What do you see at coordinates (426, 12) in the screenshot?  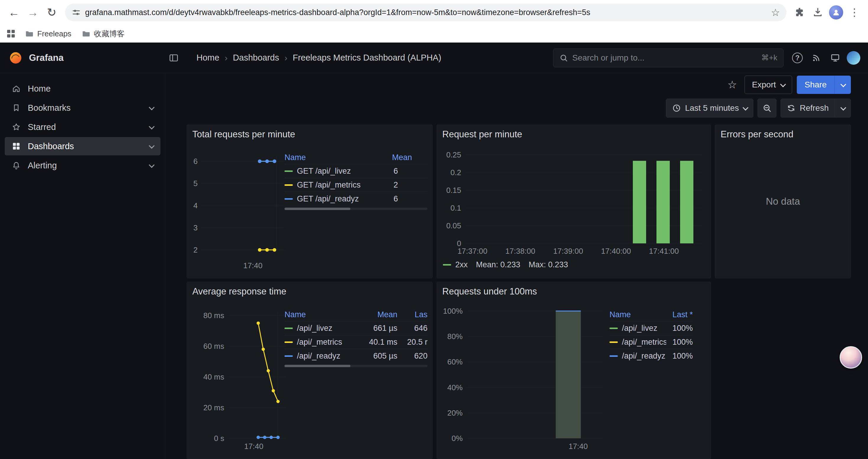 I see `url-bar: grafana.mathmast.com/d/deytv4rwavabkb/fr…` at bounding box center [426, 12].